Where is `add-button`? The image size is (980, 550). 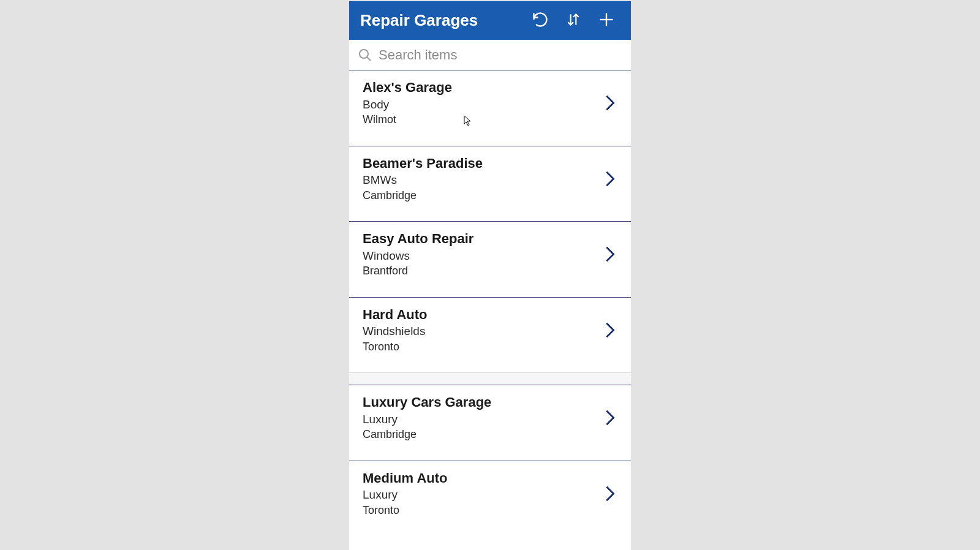
add-button is located at coordinates (606, 21).